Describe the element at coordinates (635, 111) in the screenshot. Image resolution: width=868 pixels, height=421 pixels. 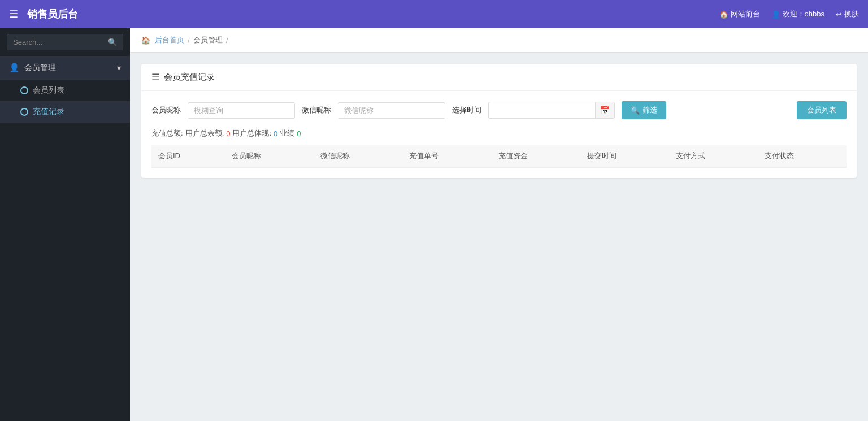
I see `search-filter-icon: 🔍` at that location.